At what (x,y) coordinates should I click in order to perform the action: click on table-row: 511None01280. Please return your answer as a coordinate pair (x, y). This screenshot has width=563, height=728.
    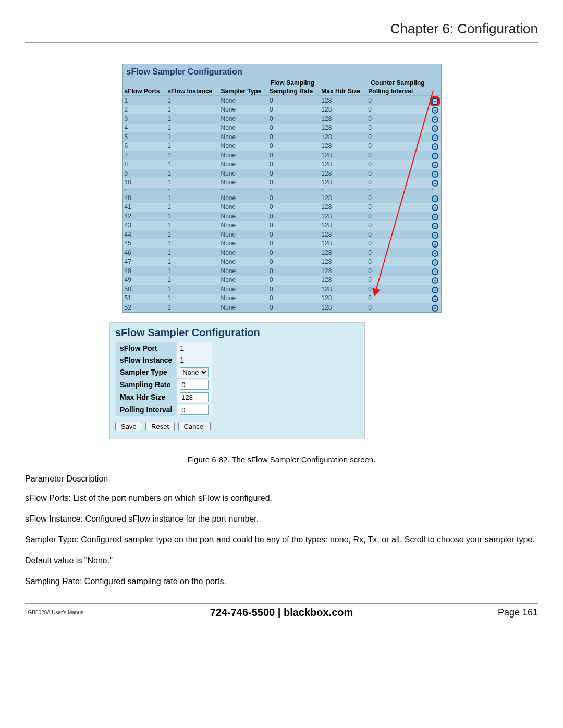
    Looking at the image, I should click on (282, 299).